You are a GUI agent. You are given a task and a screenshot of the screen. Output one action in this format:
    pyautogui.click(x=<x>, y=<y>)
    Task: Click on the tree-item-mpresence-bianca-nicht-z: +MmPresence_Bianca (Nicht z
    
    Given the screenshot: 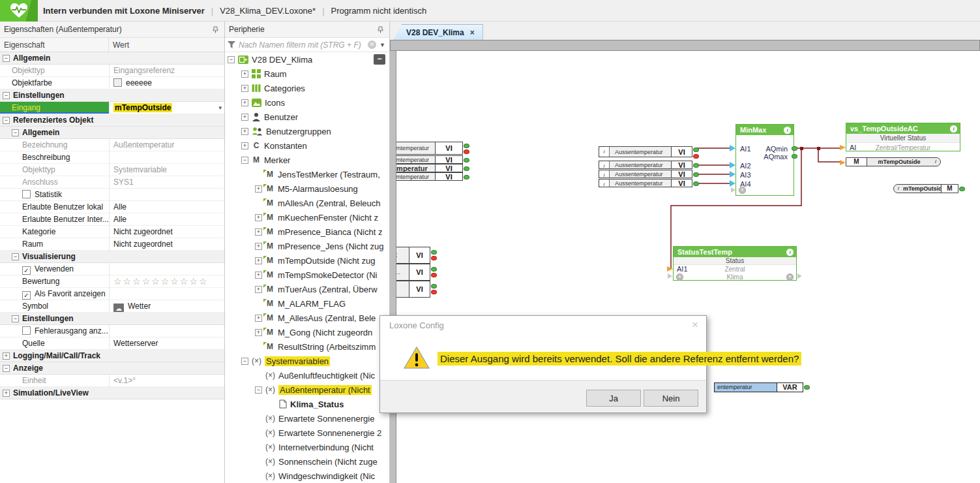 What is the action you would take?
    pyautogui.click(x=307, y=232)
    